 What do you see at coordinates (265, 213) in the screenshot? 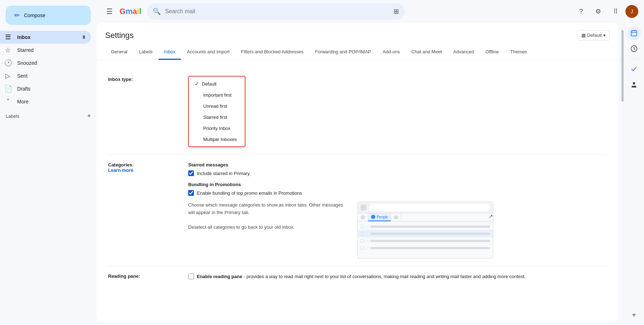
I see `categories-desc-line2: will appear in the Primary tab.` at bounding box center [265, 213].